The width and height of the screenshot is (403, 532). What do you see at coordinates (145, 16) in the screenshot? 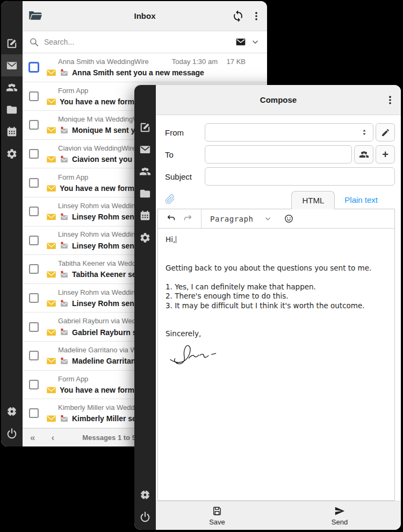
I see `inbox-titlebar: Inbox` at bounding box center [145, 16].